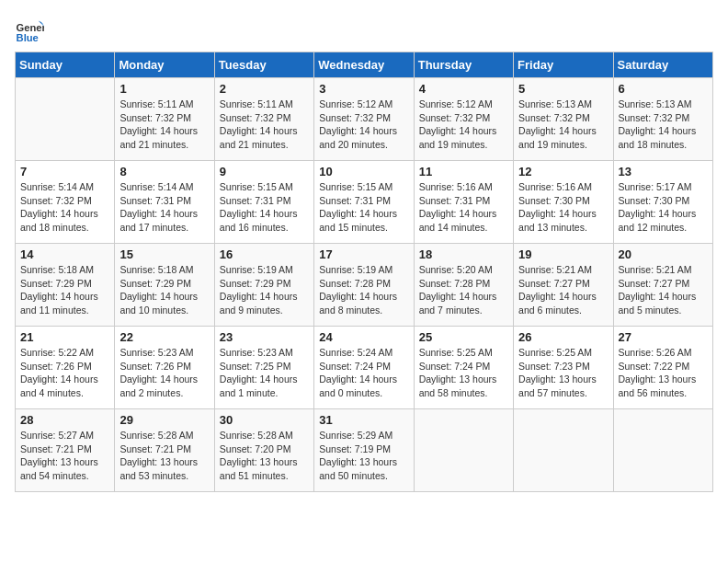 This screenshot has width=728, height=563. I want to click on day-cell: 14Sunrise: 5:18 AM Sunset: 7:29 PM Dayli…, so click(65, 285).